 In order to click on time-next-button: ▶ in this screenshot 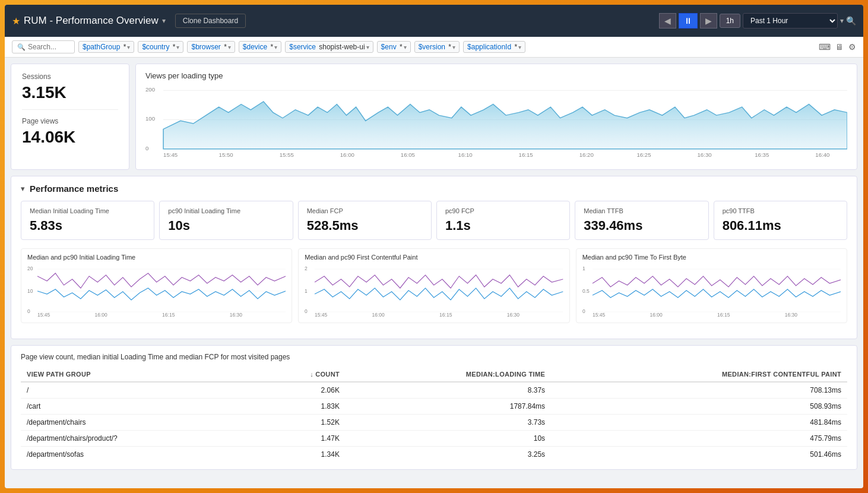, I will do `click(709, 21)`.